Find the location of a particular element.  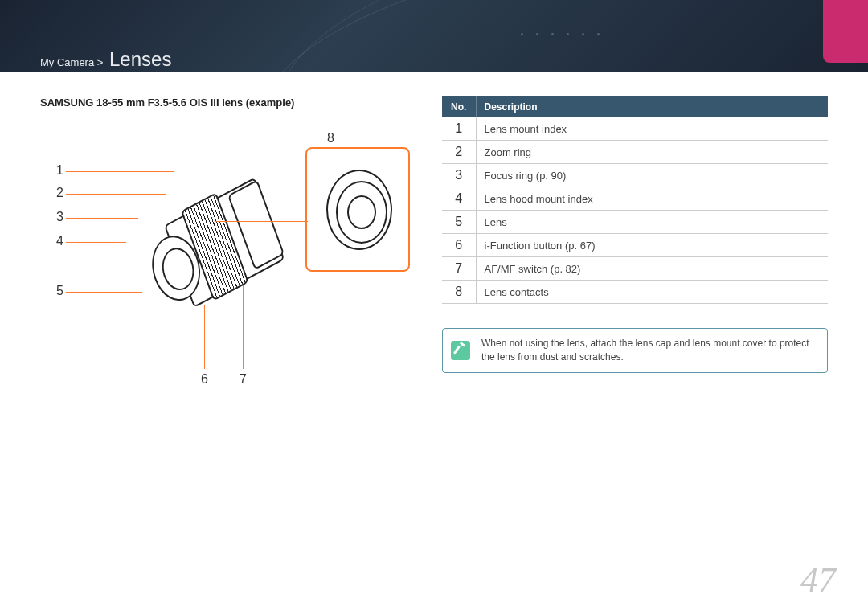

note-box: When not using the lens, attach the lens… is located at coordinates (635, 351).